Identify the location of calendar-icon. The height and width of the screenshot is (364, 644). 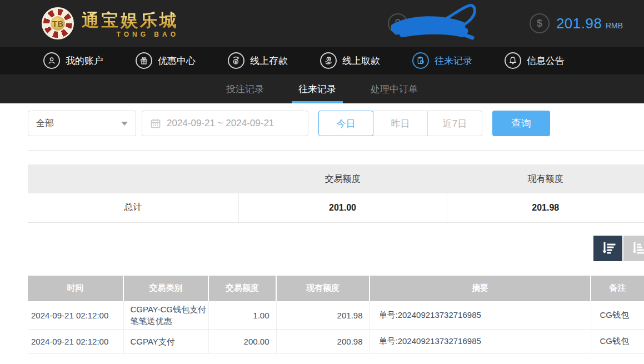
(156, 123).